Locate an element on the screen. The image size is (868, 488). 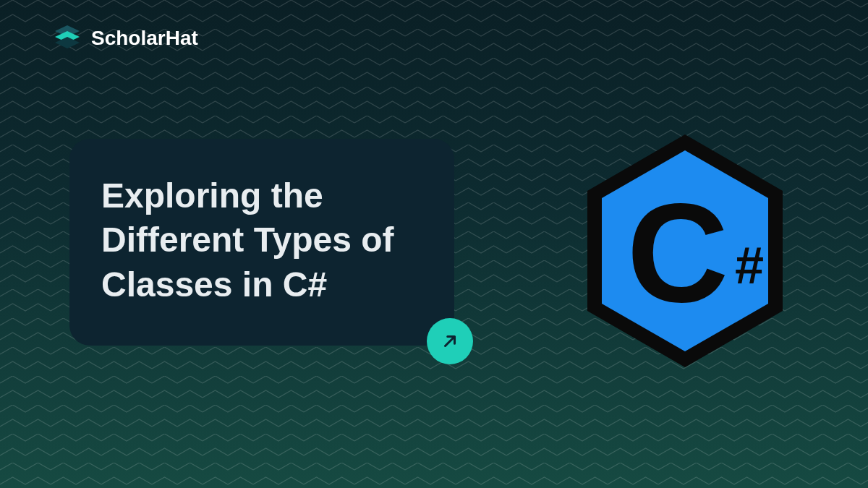
brand-logo: ScholarHat is located at coordinates (125, 38).